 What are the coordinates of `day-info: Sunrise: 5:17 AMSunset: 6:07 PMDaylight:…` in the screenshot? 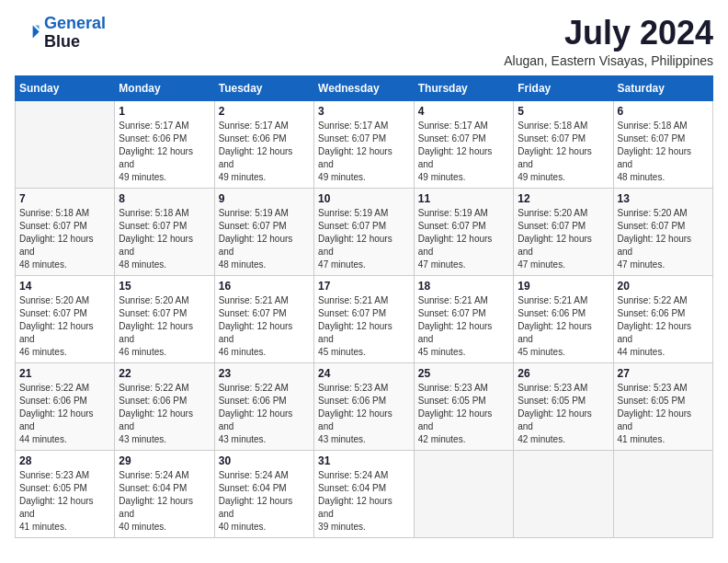 It's located at (463, 152).